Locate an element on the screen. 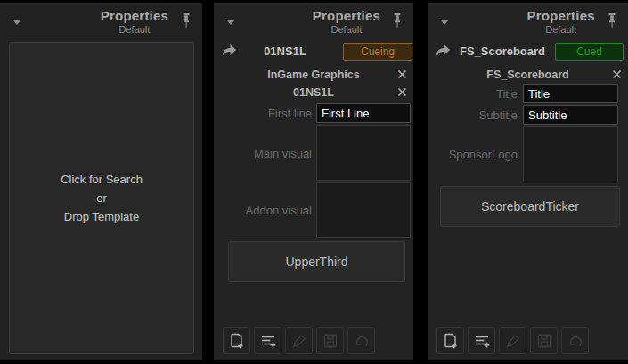  loaded-template-row: InGame Graphics is located at coordinates (314, 75).